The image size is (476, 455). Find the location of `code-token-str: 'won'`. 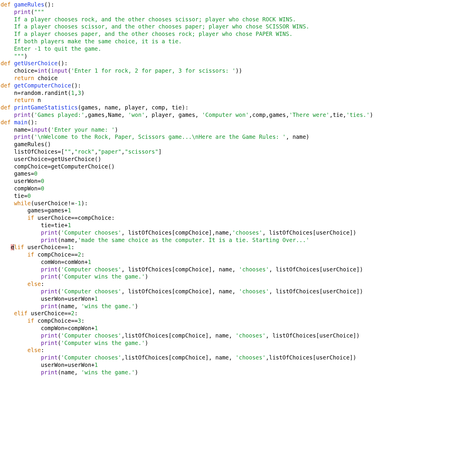

code-token-str: 'won' is located at coordinates (137, 115).